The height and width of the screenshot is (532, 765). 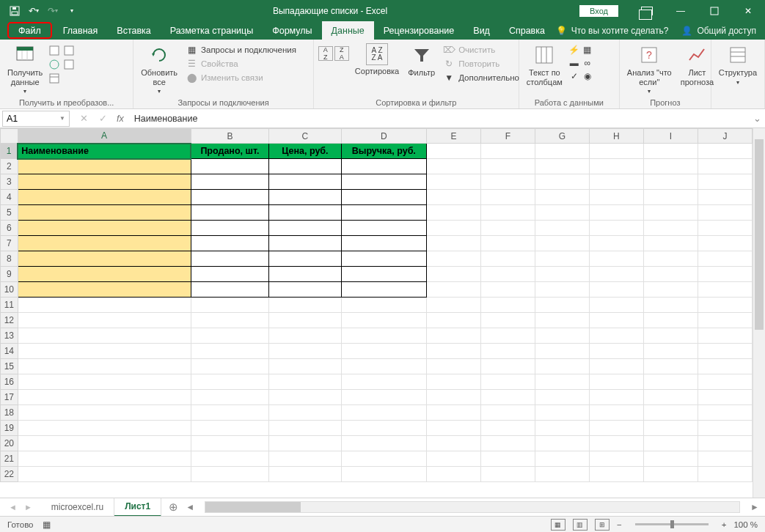 I want to click on tab-view: Вид, so click(x=481, y=31).